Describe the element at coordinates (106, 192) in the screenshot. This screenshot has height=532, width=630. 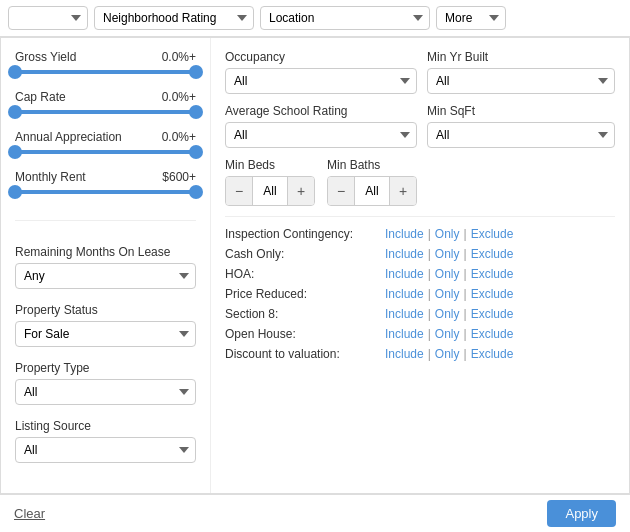
I see `monthly-rent-track` at that location.